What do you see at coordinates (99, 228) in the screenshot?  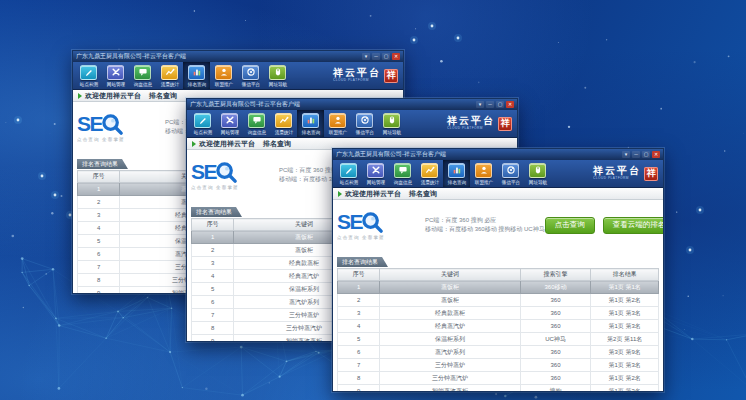 I see `table-cell: 4` at bounding box center [99, 228].